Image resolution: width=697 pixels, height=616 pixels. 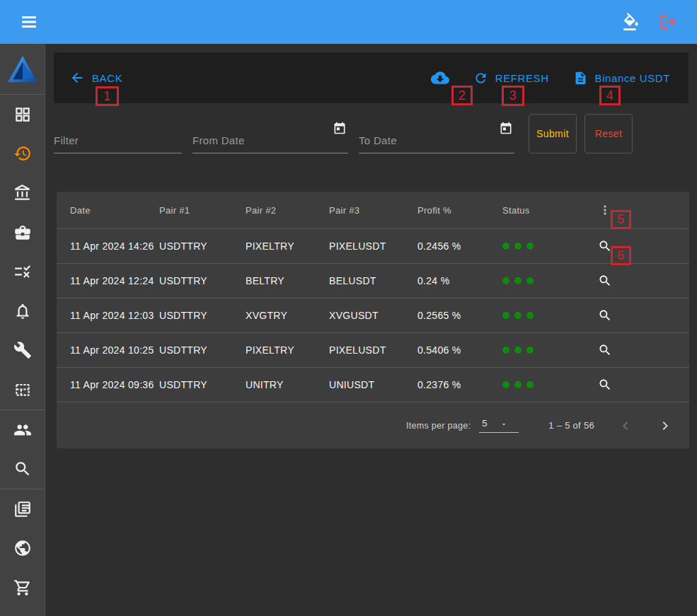 What do you see at coordinates (287, 385) in the screenshot?
I see `row-pair2: UNITRY` at bounding box center [287, 385].